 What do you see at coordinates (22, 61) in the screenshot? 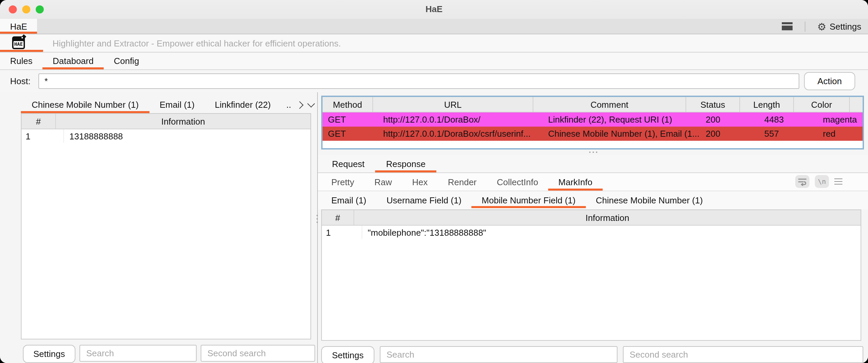
I see `tab-rules: Rules` at bounding box center [22, 61].